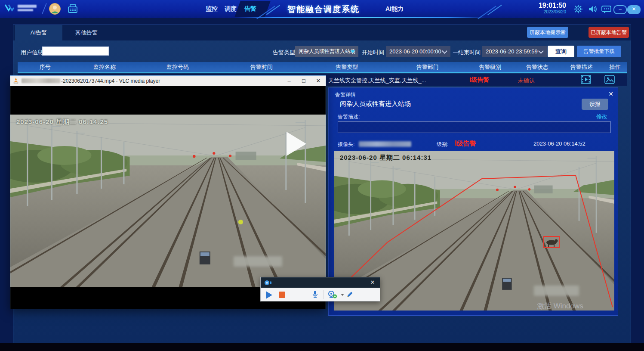 The width and height of the screenshot is (644, 351). I want to click on end-time-label: 结束时间, so click(469, 53).